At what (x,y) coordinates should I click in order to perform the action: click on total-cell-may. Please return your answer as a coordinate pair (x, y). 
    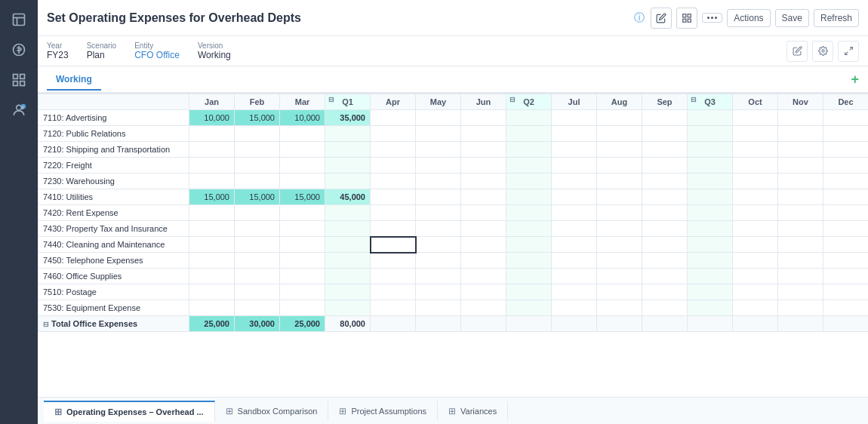
    Looking at the image, I should click on (439, 324).